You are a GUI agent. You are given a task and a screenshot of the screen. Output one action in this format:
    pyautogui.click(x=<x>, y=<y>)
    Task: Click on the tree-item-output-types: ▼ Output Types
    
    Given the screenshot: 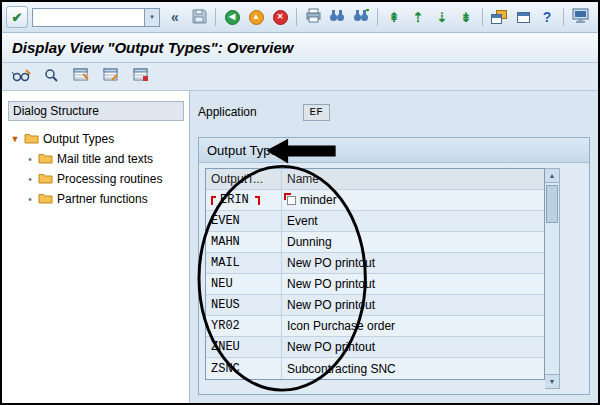 What is the action you would take?
    pyautogui.click(x=97, y=139)
    